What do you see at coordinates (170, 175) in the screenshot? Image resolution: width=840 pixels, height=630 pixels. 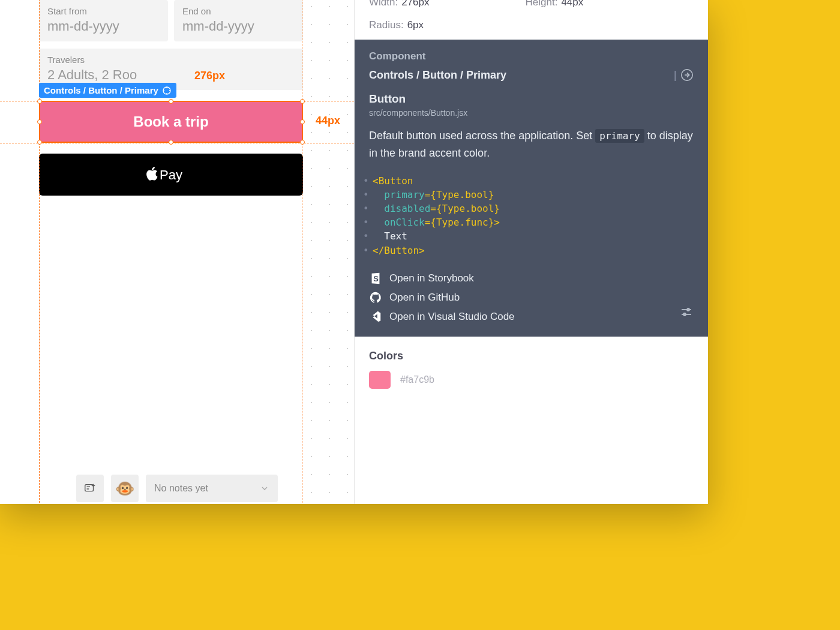 I see `svg-text: Pay` at bounding box center [170, 175].